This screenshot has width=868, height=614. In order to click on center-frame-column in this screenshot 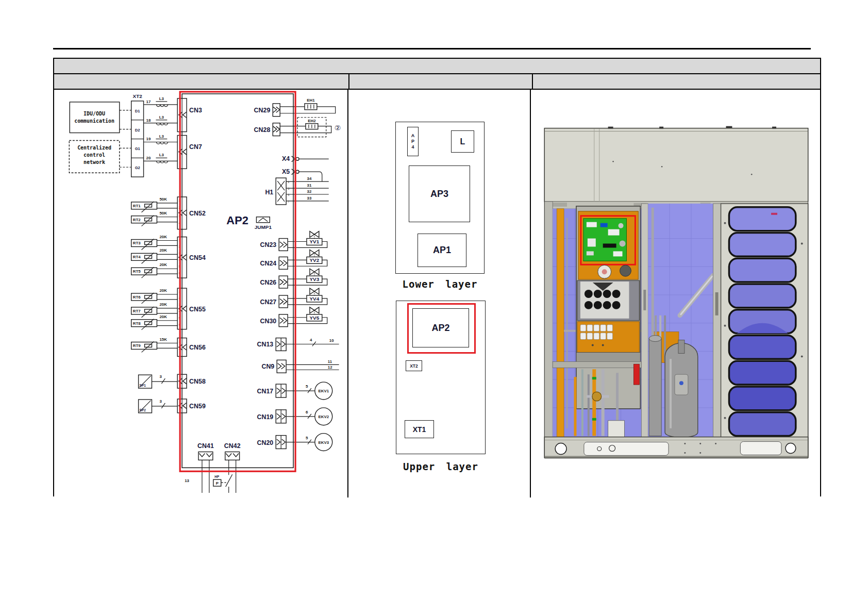, I will do `click(644, 331)`.